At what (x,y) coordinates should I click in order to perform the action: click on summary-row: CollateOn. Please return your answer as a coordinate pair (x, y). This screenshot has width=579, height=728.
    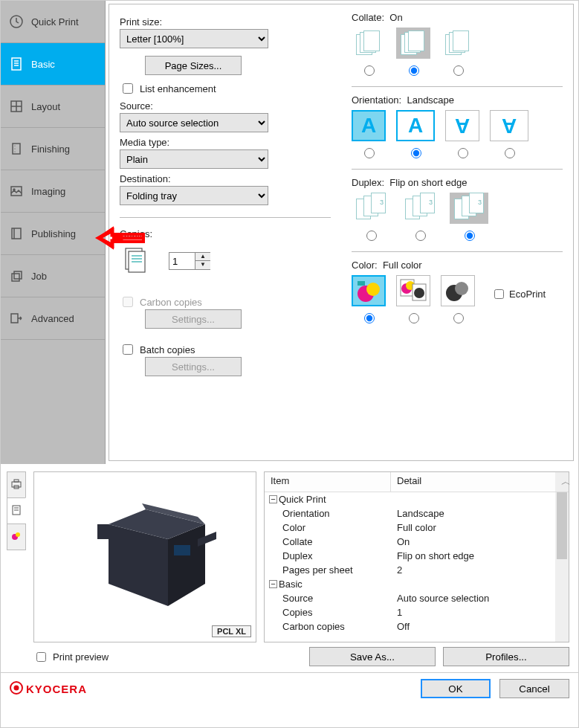
    Looking at the image, I should click on (416, 541).